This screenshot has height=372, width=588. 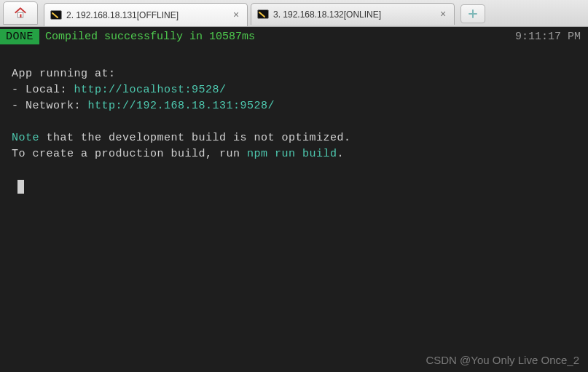 What do you see at coordinates (146, 15) in the screenshot?
I see `tab-1-label: 2. 192.168.18.131[OFFLINE]` at bounding box center [146, 15].